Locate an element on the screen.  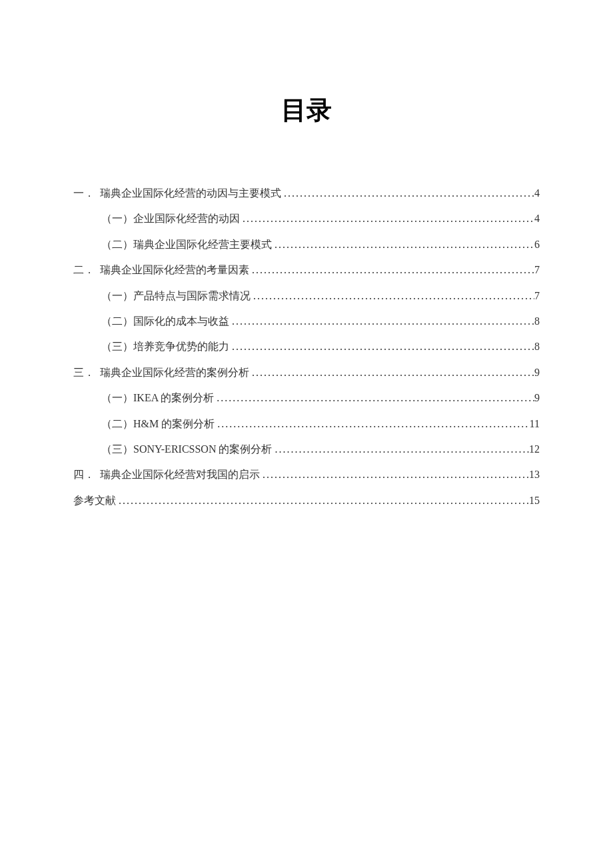
toc-entry: （二）国际化的成本与收益8 is located at coordinates (306, 321).